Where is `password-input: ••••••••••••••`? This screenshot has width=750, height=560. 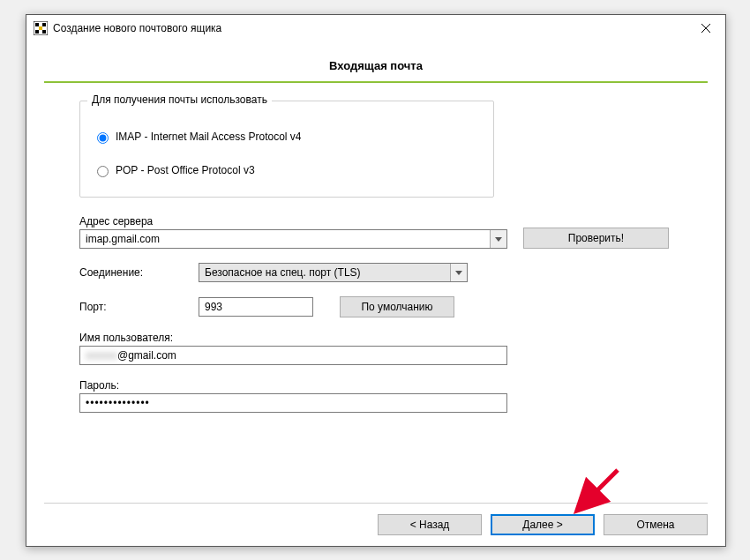 password-input: •••••••••••••• is located at coordinates (293, 403).